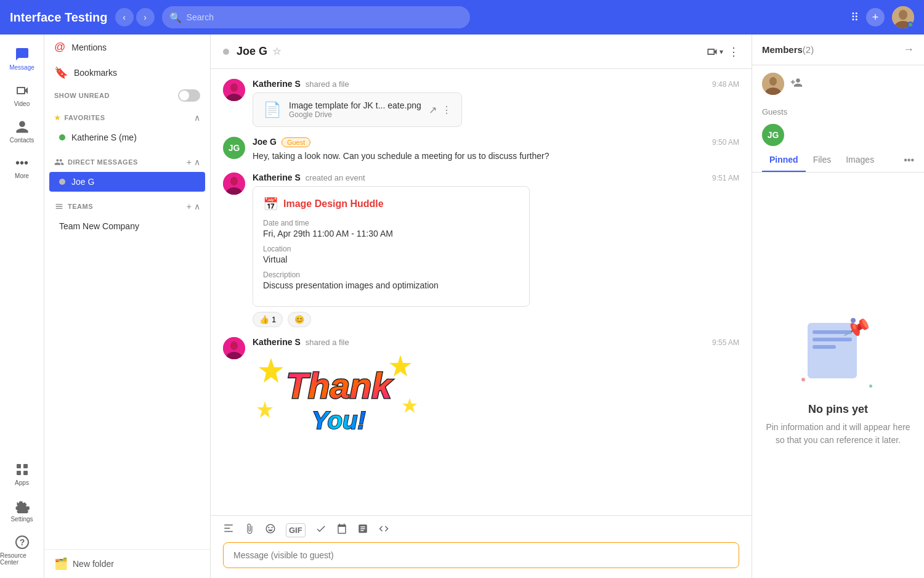 This screenshot has width=924, height=578. I want to click on team-new-company-label: Team New Company, so click(99, 226).